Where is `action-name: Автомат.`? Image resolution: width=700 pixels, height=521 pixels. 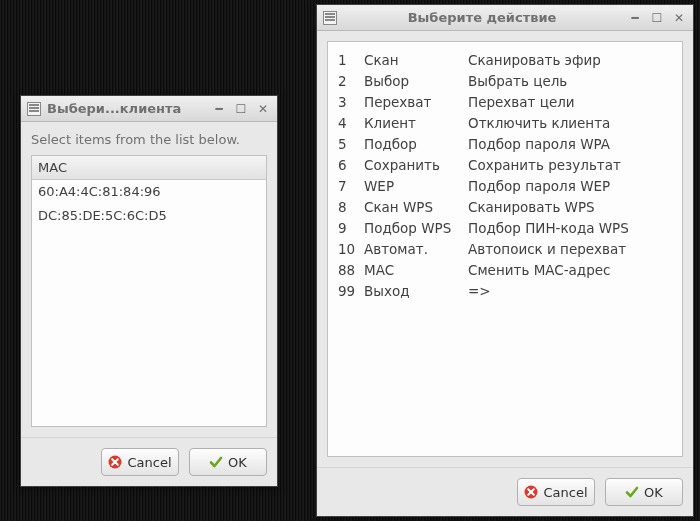 action-name: Автомат. is located at coordinates (416, 250).